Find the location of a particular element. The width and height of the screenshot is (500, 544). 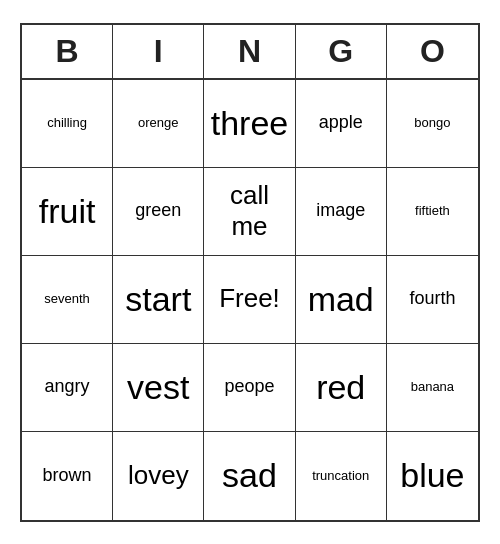

bingo-cell-14: fourth is located at coordinates (432, 300).